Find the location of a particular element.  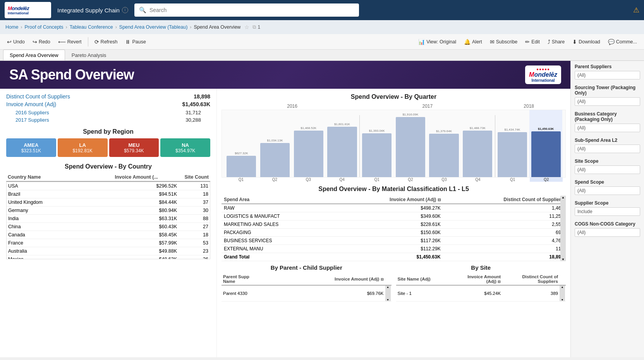

country-amount: $57.99K is located at coordinates (145, 243).